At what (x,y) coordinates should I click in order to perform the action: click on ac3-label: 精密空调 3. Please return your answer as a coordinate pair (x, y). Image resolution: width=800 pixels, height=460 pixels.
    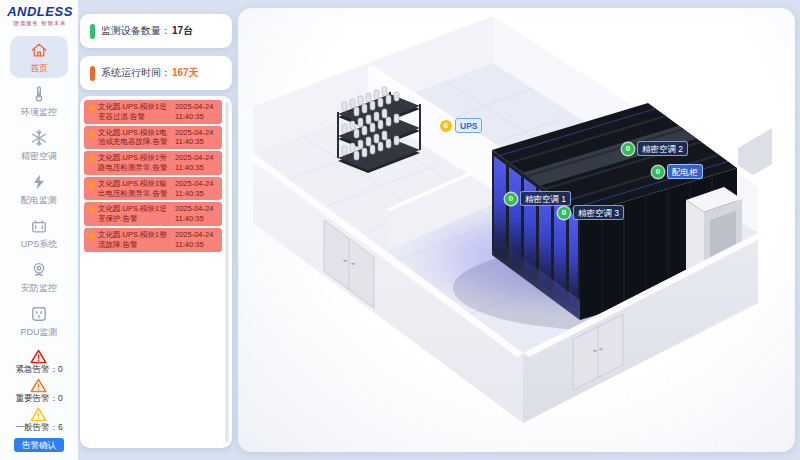
    Looking at the image, I should click on (598, 212).